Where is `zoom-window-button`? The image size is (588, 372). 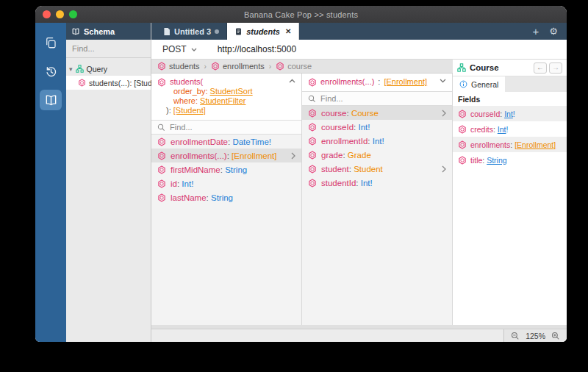 zoom-window-button is located at coordinates (74, 15).